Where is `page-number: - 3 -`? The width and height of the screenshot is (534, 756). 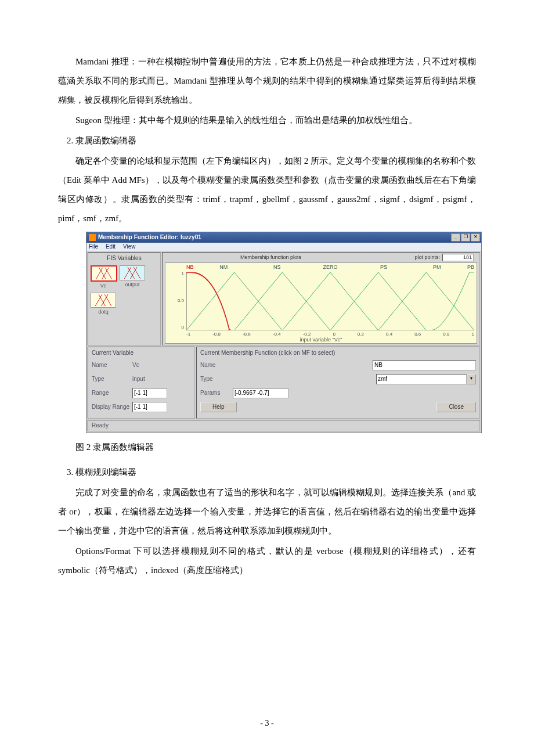 page-number: - 3 - is located at coordinates (267, 723).